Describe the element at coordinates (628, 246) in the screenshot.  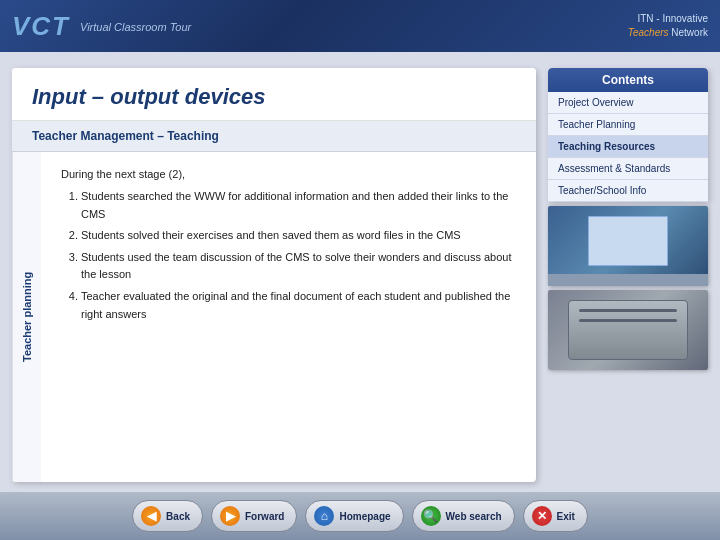
I see `sidebar-image-screen` at that location.